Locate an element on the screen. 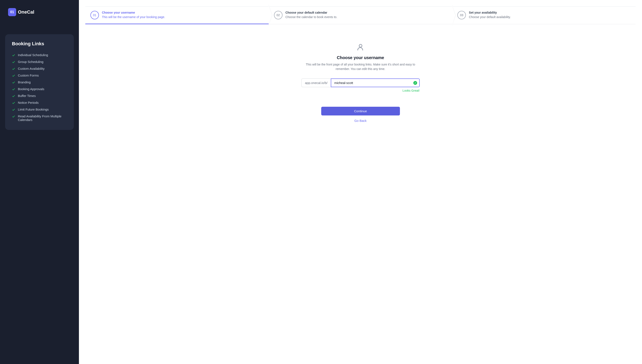 Image resolution: width=642 pixels, height=364 pixels. card-title: Booking Links is located at coordinates (40, 44).